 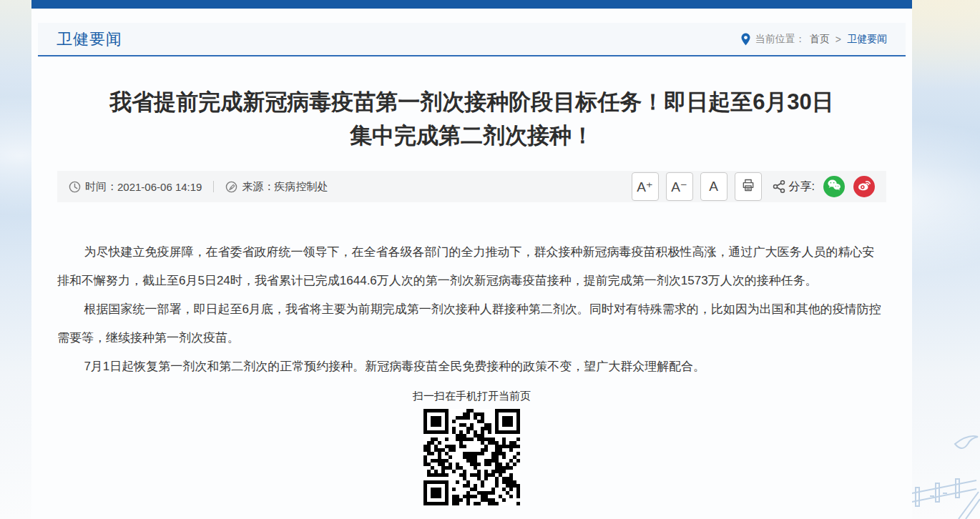 What do you see at coordinates (213, 187) in the screenshot?
I see `meta-divider` at bounding box center [213, 187].